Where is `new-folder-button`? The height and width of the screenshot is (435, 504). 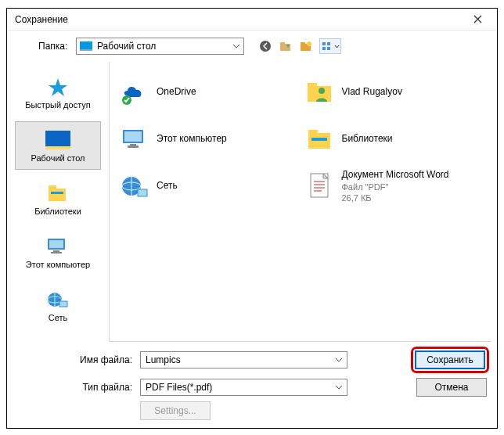
new-folder-button is located at coordinates (306, 46).